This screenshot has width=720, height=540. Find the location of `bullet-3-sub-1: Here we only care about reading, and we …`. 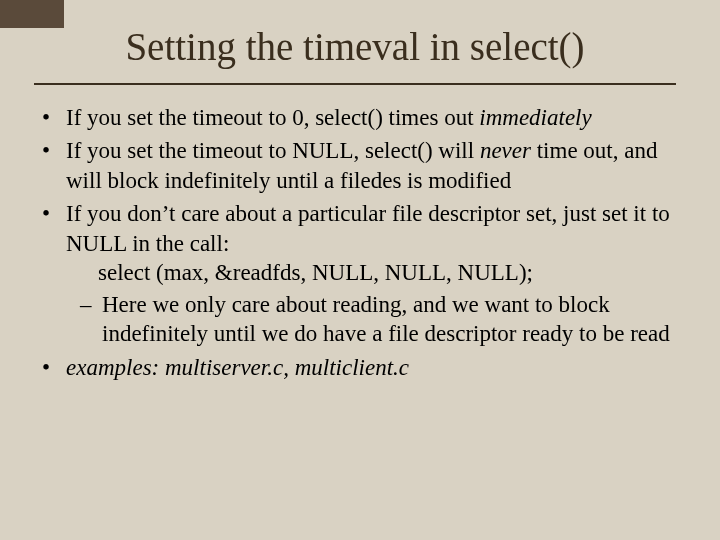

bullet-3-sub-1: Here we only care about reading, and we … is located at coordinates (378, 320).